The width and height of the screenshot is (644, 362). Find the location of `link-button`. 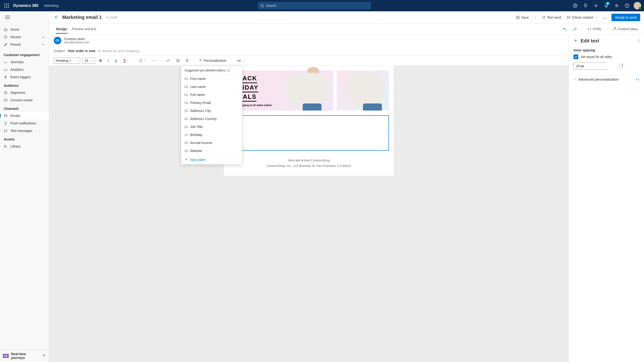

link-button is located at coordinates (168, 60).